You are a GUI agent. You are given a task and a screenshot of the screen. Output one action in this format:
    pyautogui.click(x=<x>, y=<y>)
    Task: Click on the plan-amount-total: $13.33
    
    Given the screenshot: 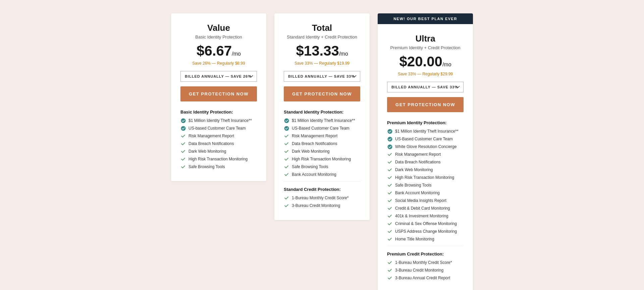 What is the action you would take?
    pyautogui.click(x=317, y=51)
    